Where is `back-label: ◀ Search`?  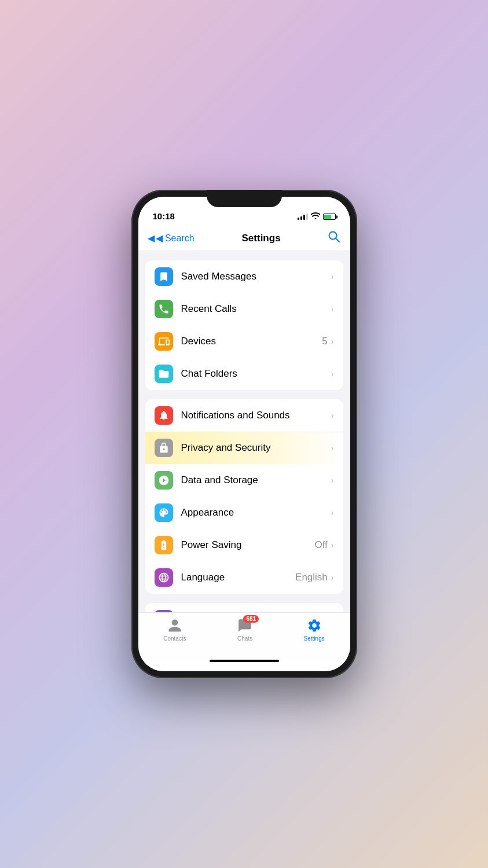 back-label: ◀ Search is located at coordinates (175, 238).